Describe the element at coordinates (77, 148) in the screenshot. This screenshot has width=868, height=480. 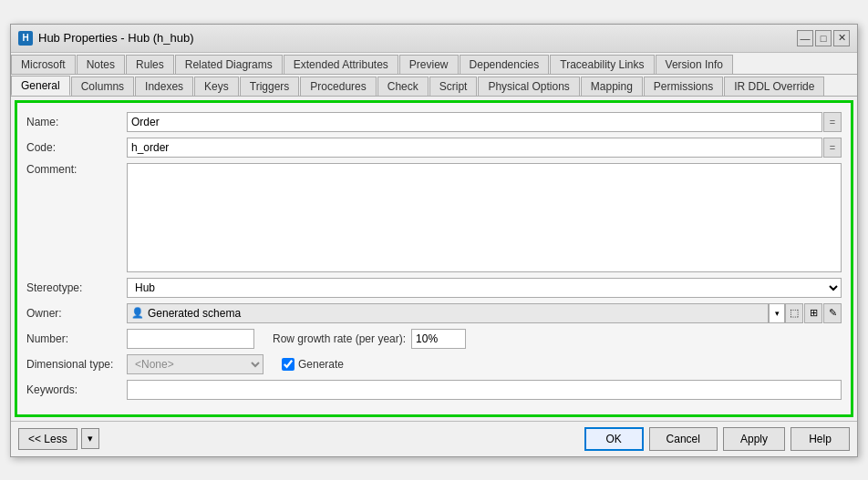
I see `code-label: Code:` at that location.